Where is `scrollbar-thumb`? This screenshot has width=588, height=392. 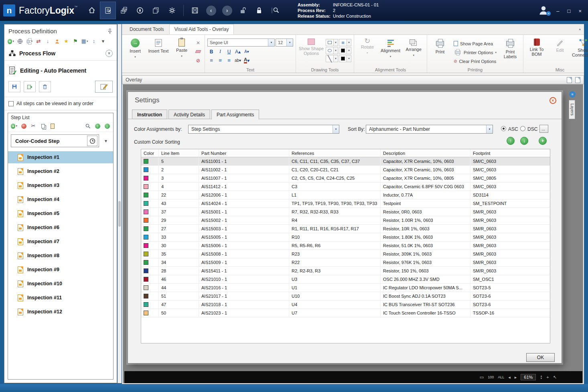
scrollbar-thumb is located at coordinates (120, 214).